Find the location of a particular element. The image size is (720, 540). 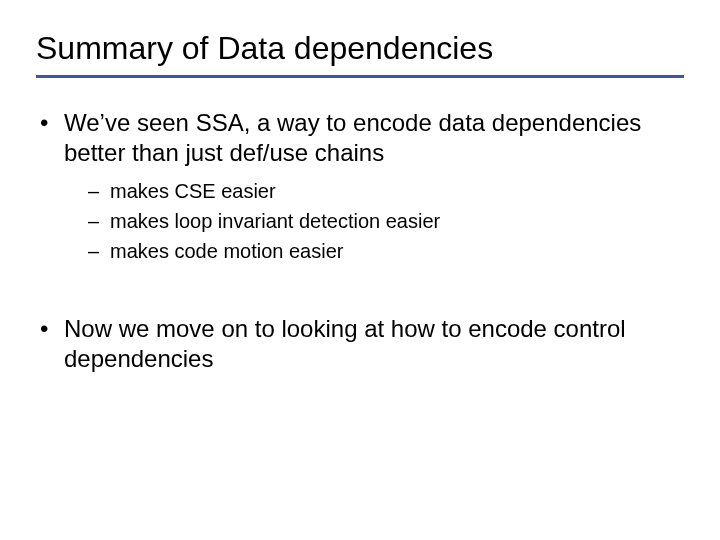

sub-bullet-item: makes code motion easier is located at coordinates (386, 251).